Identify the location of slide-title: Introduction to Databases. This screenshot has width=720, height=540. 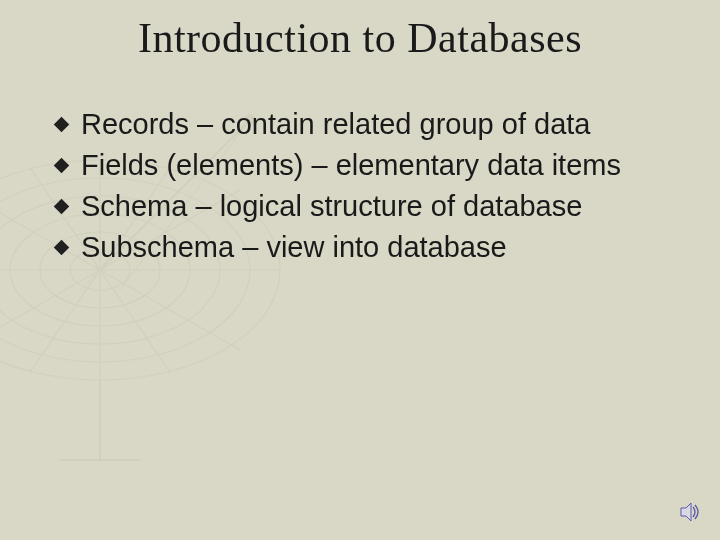
(360, 38).